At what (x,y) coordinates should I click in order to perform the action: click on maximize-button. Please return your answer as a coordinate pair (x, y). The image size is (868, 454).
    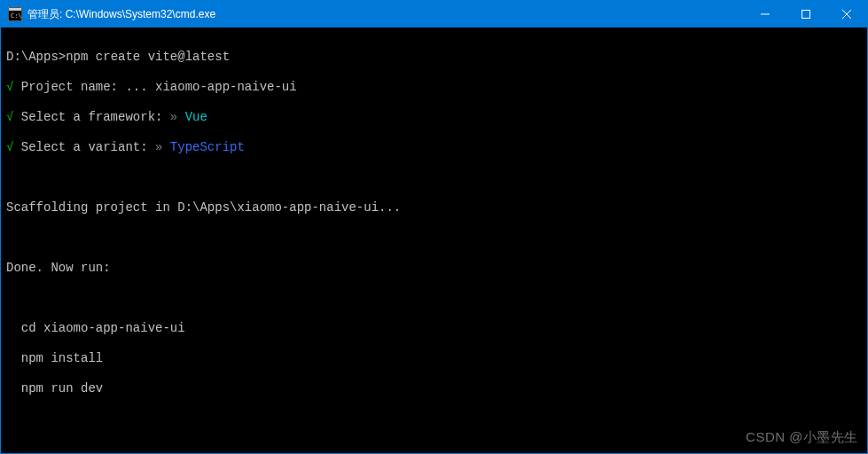
    Looking at the image, I should click on (806, 14).